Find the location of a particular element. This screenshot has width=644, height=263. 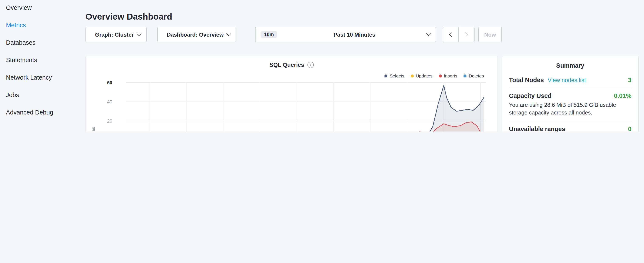

time-range-dropdown: 10m Past 10 Minutes is located at coordinates (346, 35).